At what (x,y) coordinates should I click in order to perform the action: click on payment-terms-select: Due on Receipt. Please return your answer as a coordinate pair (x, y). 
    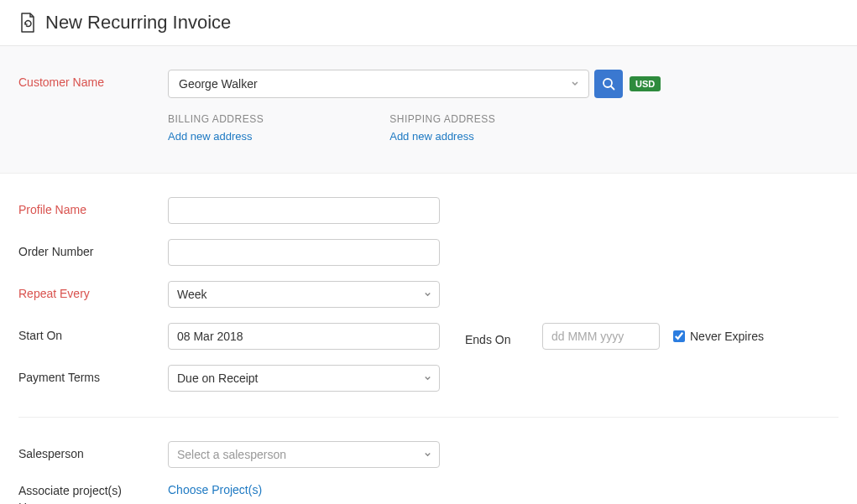
    Looking at the image, I should click on (304, 378).